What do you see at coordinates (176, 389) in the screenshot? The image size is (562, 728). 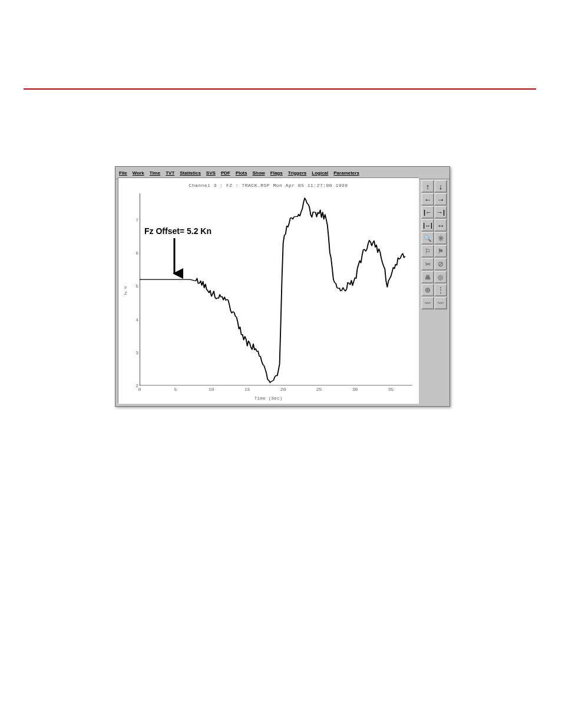 I see `x-tick: 5` at bounding box center [176, 389].